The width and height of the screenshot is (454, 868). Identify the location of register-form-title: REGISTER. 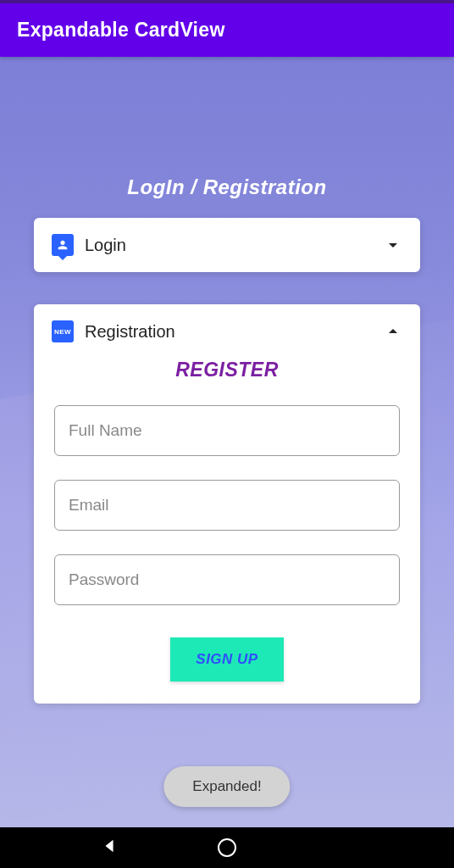
(227, 370).